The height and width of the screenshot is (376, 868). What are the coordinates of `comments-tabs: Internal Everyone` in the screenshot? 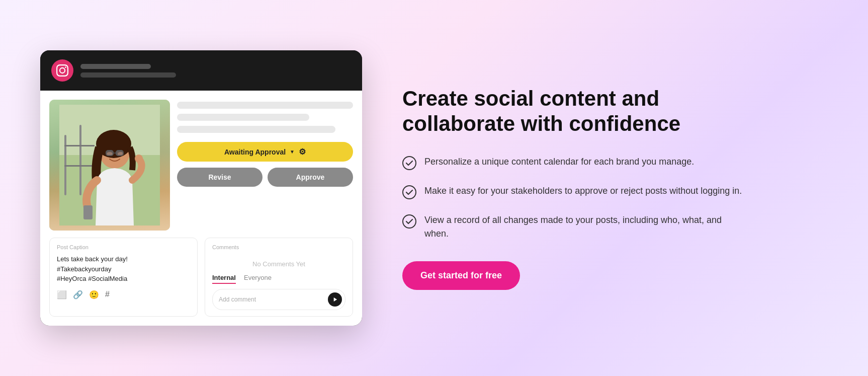 It's located at (279, 279).